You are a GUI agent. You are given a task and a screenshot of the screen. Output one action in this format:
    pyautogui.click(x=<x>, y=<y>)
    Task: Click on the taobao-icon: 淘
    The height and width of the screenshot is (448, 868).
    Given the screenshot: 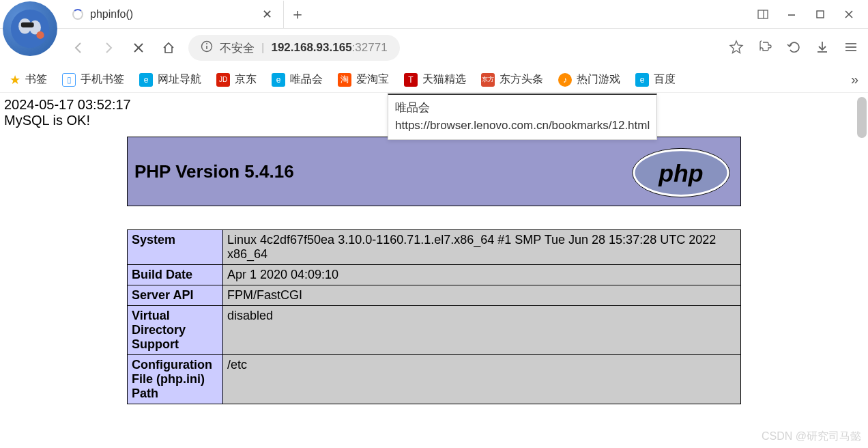 What is the action you would take?
    pyautogui.click(x=345, y=80)
    